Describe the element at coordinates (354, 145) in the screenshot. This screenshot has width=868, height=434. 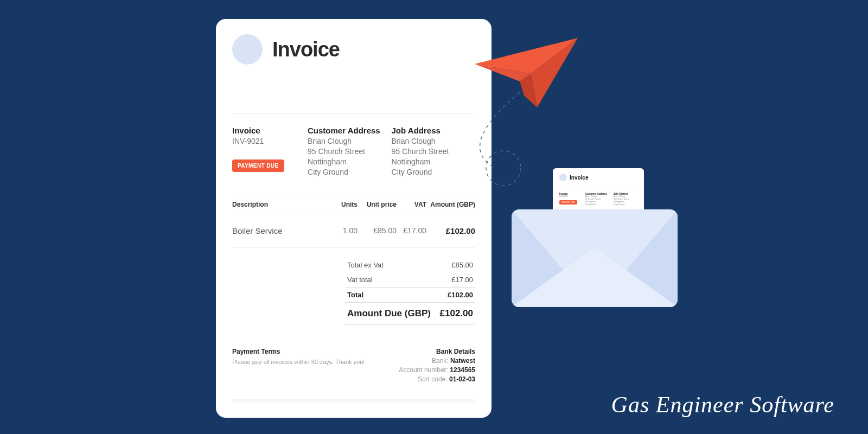
I see `invoice-info-row: Invoice INV-9021 PAYMENT DUE Customer Ad…` at that location.